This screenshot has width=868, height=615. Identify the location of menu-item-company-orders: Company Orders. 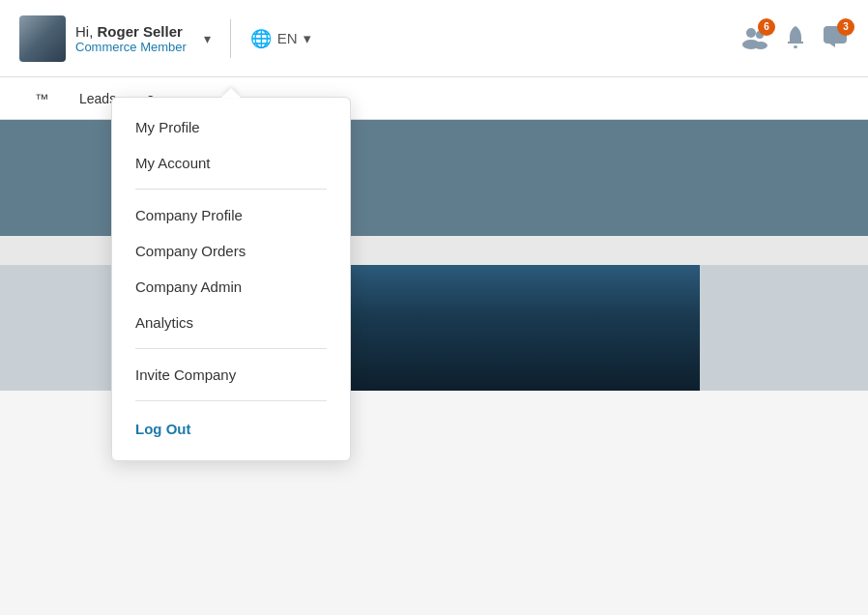
(231, 251).